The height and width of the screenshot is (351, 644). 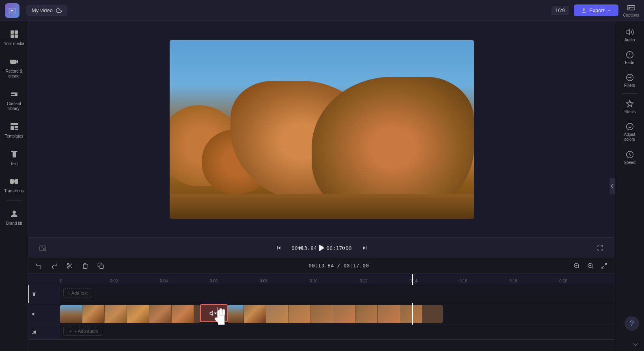 I want to click on text-icon: T, so click(x=14, y=154).